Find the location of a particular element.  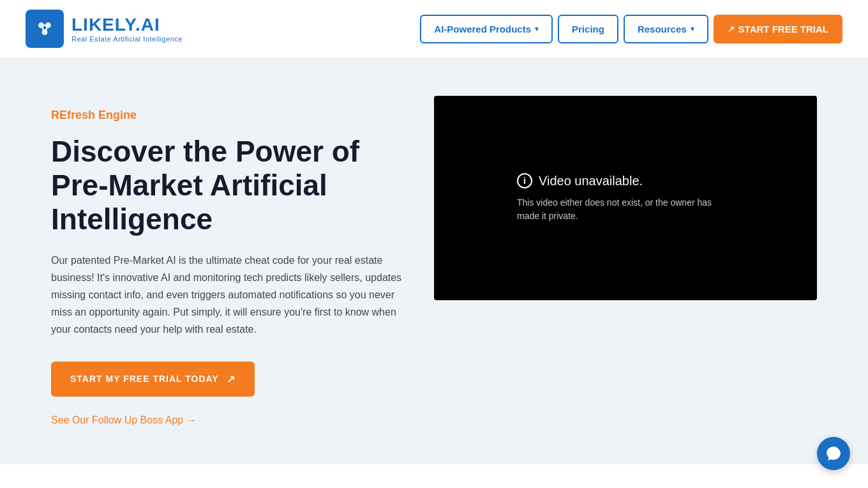

logo-sub-text: Real Estate Artificial Intelligence is located at coordinates (127, 39).